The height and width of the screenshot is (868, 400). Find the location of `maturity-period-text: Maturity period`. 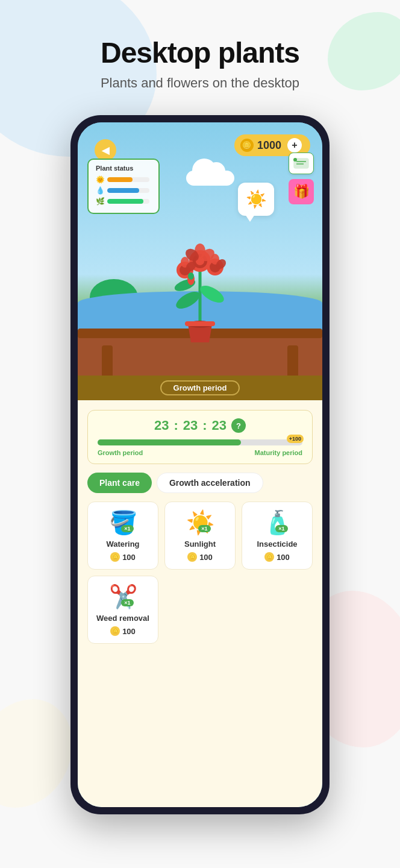

maturity-period-text: Maturity period is located at coordinates (278, 453).